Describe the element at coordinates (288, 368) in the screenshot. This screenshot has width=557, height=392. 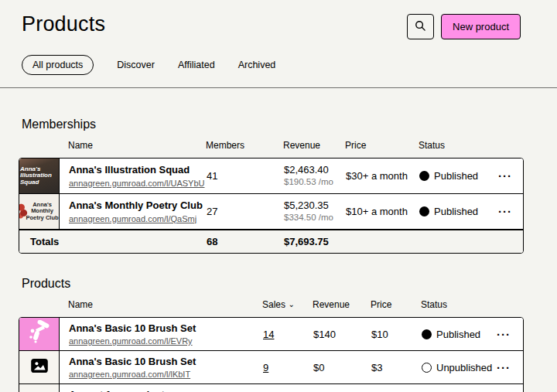
I see `sales-count-link: 9` at that location.